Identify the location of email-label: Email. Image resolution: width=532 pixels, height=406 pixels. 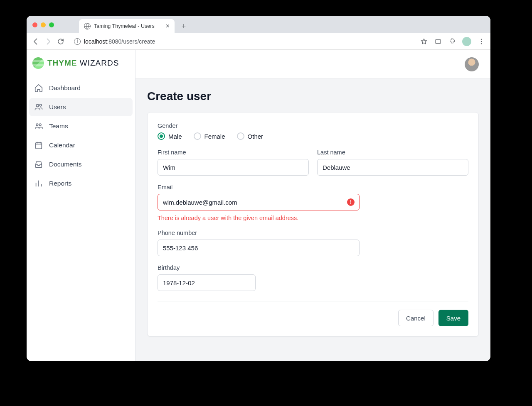
(259, 187).